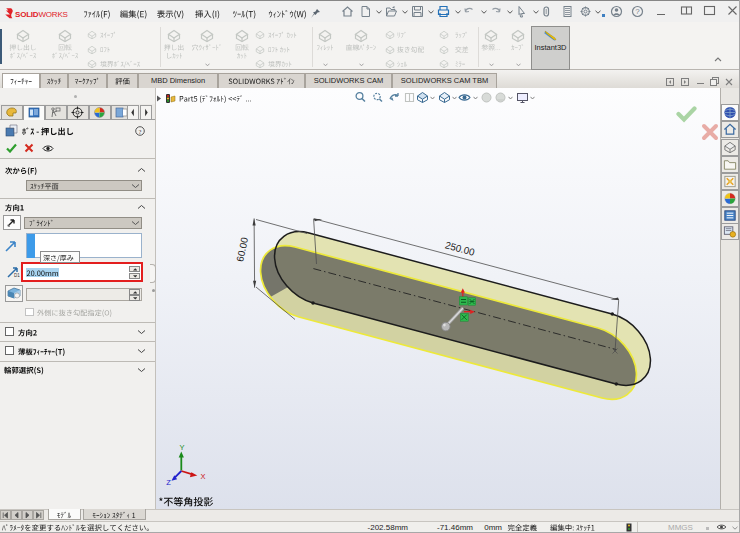 The width and height of the screenshot is (740, 533). I want to click on svg-text: D1, so click(17, 276).